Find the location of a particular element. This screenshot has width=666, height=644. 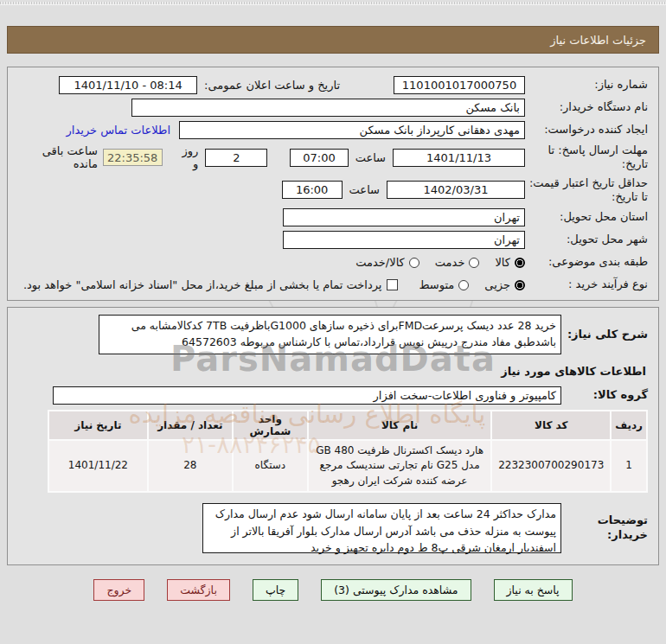

row-process-type: نوع فرآیند خرید : جزیی متوسط پرداخت تمام… is located at coordinates (333, 285).